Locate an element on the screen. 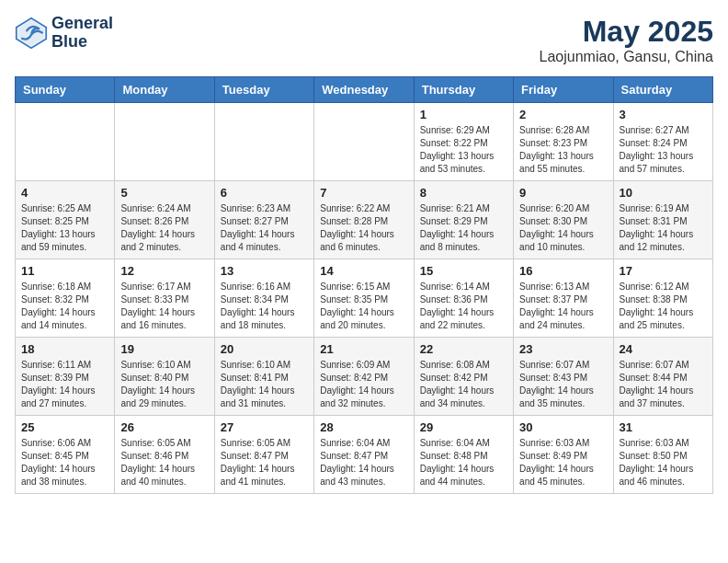 This screenshot has width=728, height=563. day-info: Sunrise: 6:21 AMSunset: 8:29 PMDaylight:… is located at coordinates (463, 228).